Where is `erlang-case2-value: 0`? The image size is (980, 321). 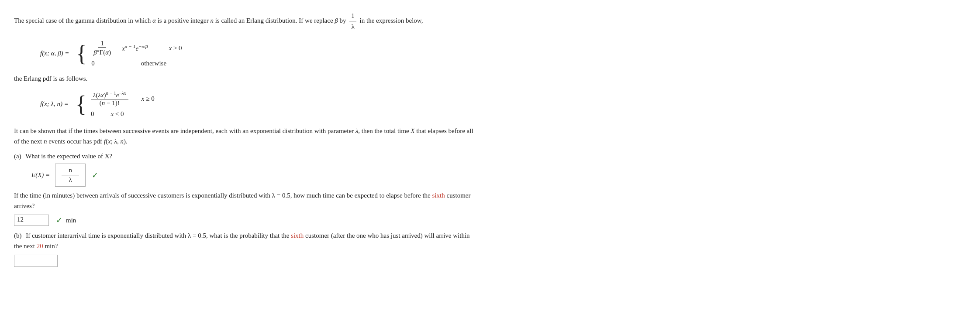 erlang-case2-value: 0 is located at coordinates (93, 114).